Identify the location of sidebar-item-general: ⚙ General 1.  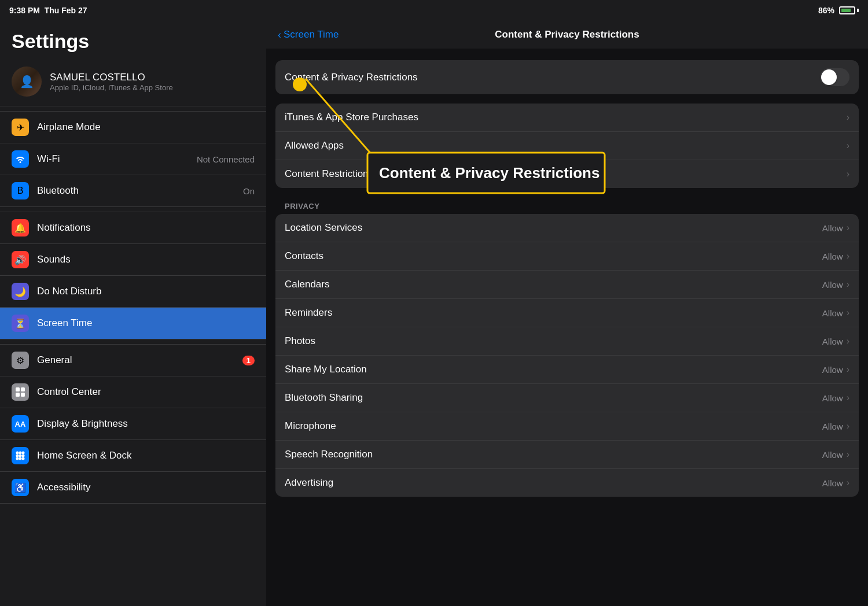
(133, 361).